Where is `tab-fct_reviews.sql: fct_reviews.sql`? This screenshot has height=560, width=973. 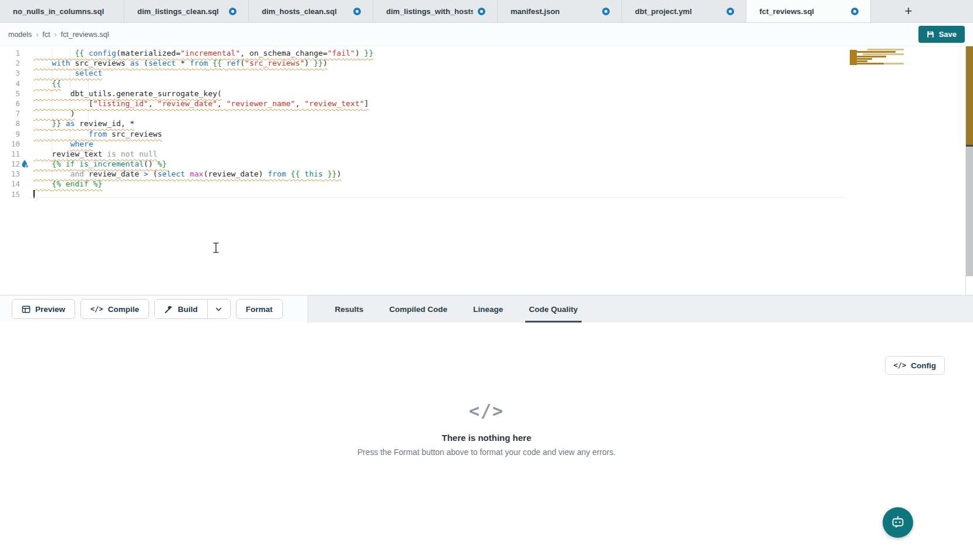 tab-fct_reviews.sql: fct_reviews.sql is located at coordinates (809, 11).